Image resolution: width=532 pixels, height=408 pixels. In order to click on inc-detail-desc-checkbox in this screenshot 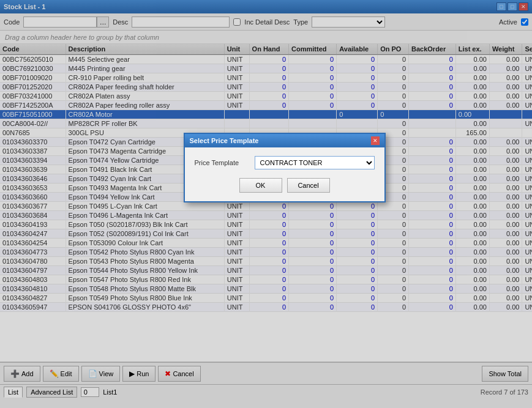, I will do `click(237, 22)`.